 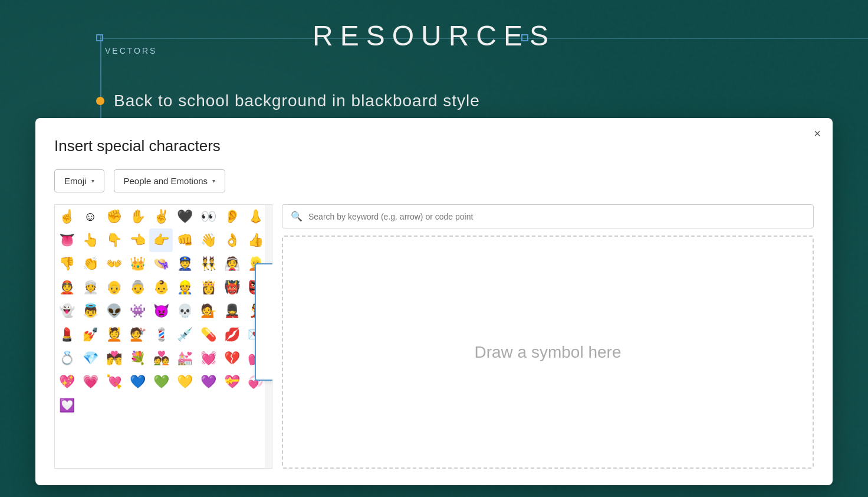 What do you see at coordinates (90, 264) in the screenshot?
I see `emoji-cell: 👏` at bounding box center [90, 264].